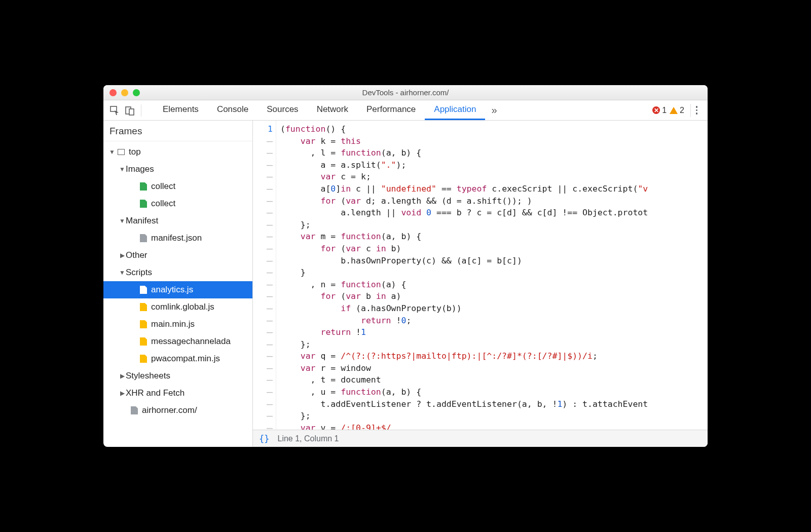  Describe the element at coordinates (178, 410) in the screenshot. I see `tree-root-file: airhorner.com/` at that location.